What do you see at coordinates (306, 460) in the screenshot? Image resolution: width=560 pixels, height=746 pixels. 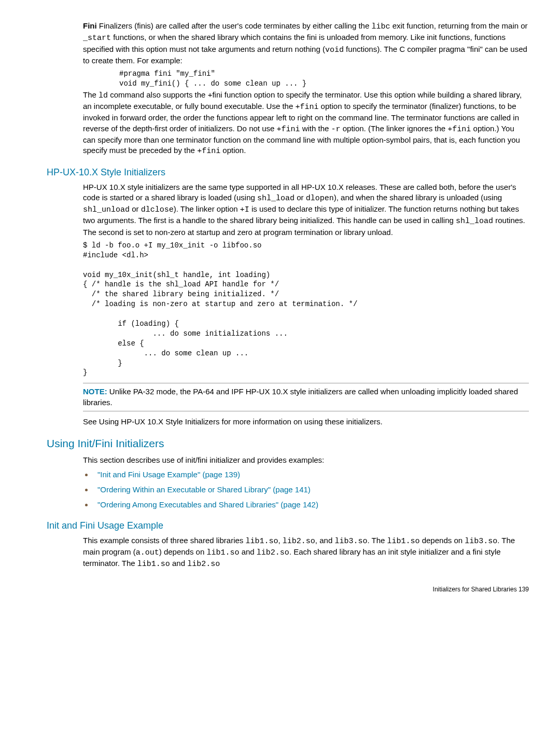 I see `intro-paragraph: This section describes use of init/fini …` at bounding box center [306, 460].